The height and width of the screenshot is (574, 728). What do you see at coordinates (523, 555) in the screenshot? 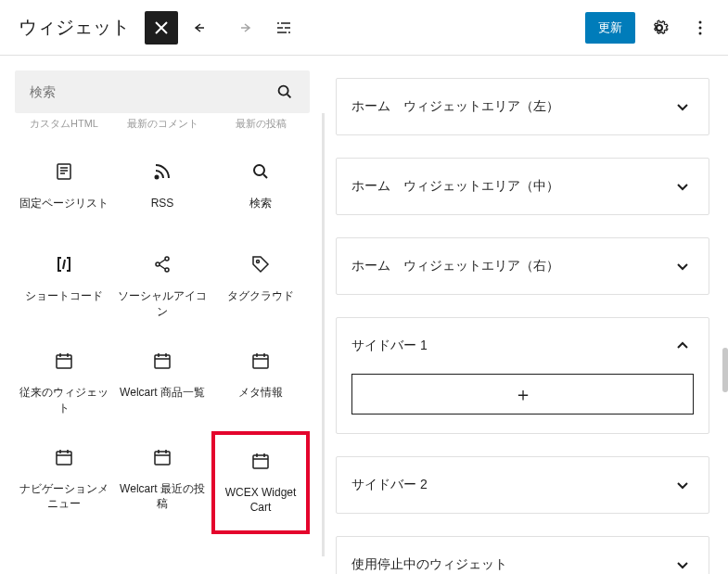
I see `widget-area: 使用停止中のウィジェット` at bounding box center [523, 555].